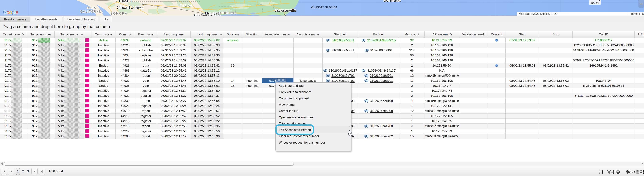 Image resolution: width=644 pixels, height=176 pixels. Describe the element at coordinates (92, 12) in the screenshot. I see `svg-text: CALIFORNIA` at that location.